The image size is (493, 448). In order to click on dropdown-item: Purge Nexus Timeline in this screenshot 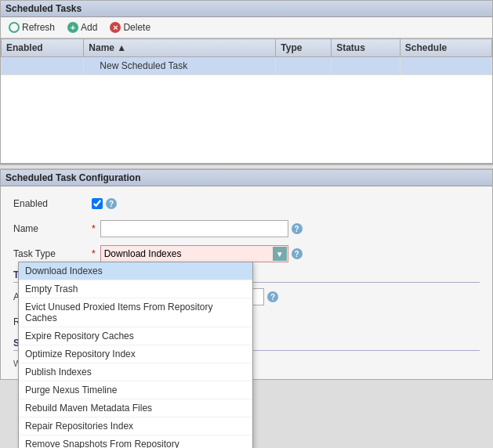, I will do `click(136, 390)`.